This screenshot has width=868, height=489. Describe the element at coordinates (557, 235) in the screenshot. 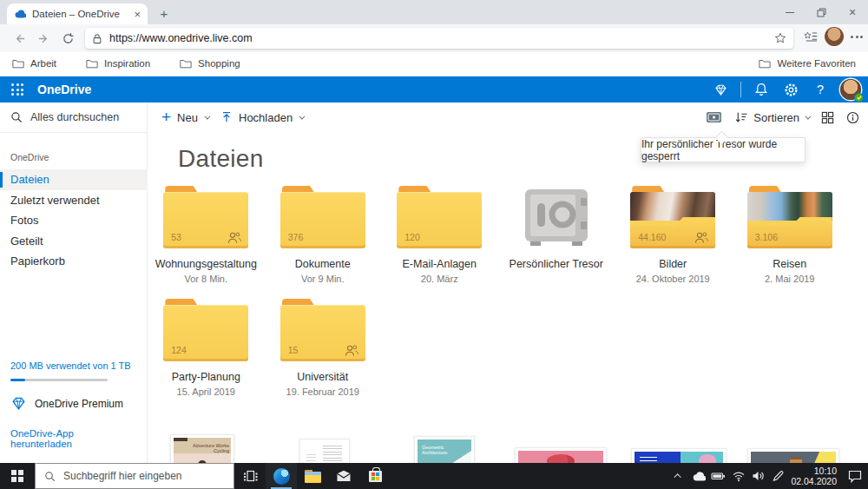

I see `vault-tile-persoenlicher-tresor: Persönlicher Tresor` at that location.